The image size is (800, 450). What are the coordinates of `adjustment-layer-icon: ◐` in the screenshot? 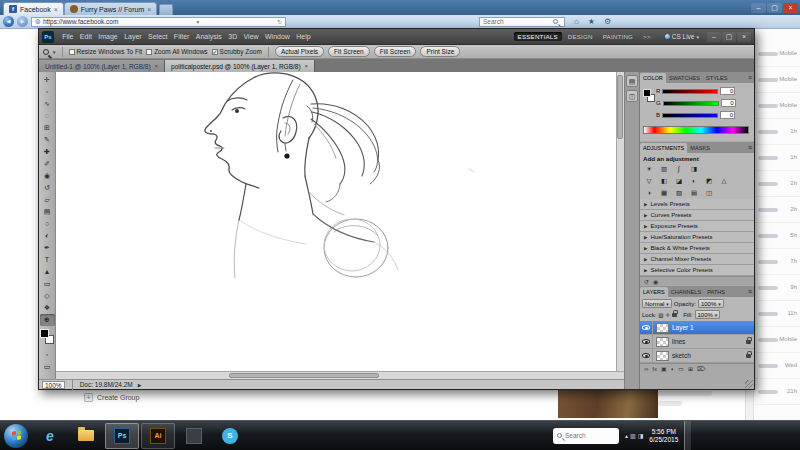 It's located at (673, 369).